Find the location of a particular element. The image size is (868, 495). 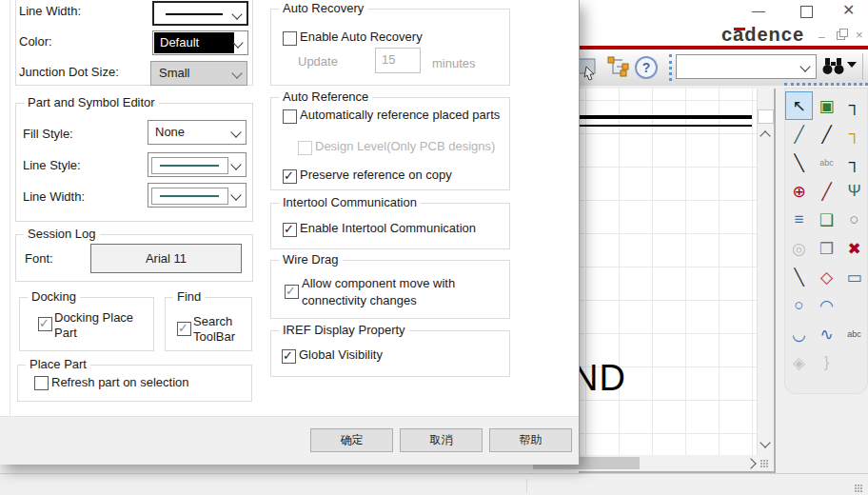

group-title: Intertool Communication is located at coordinates (350, 202).